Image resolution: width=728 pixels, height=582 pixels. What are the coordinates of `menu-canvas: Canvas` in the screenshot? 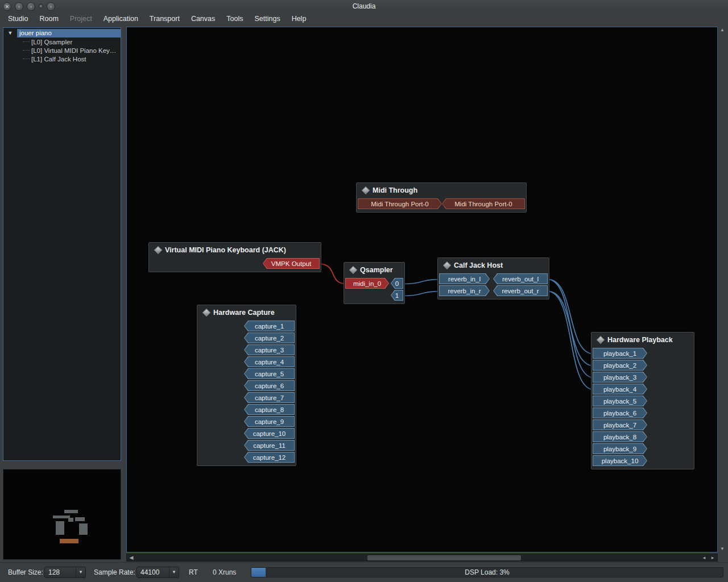 It's located at (203, 19).